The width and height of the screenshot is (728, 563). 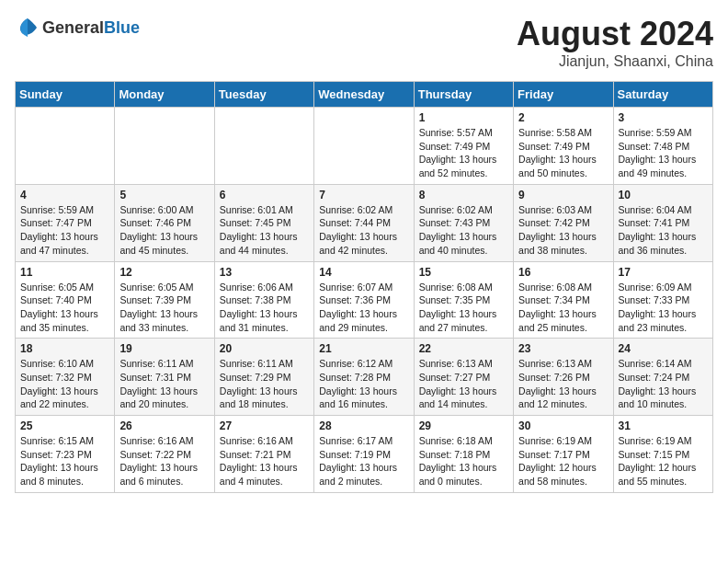 What do you see at coordinates (615, 34) in the screenshot?
I see `month-title: August 2024` at bounding box center [615, 34].